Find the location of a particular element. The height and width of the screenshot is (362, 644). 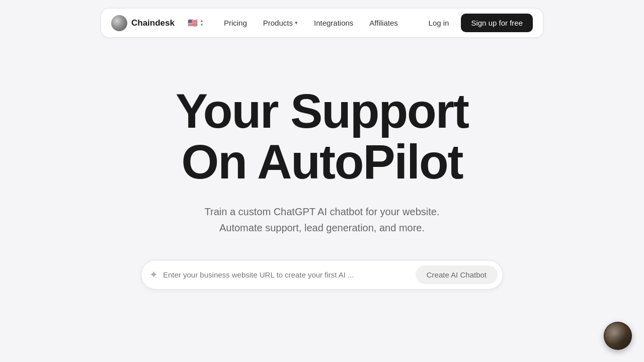

logo-area: Chaindesk is located at coordinates (143, 23).